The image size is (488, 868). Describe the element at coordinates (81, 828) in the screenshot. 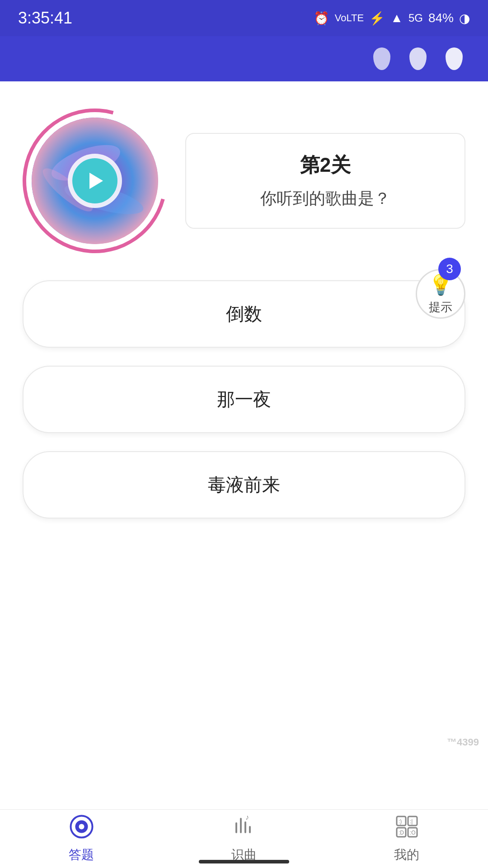

I see `answer-icon` at that location.